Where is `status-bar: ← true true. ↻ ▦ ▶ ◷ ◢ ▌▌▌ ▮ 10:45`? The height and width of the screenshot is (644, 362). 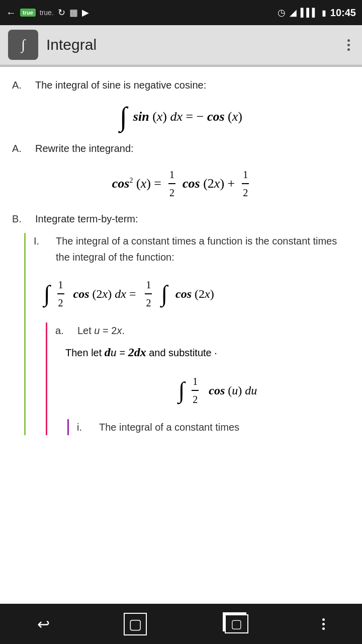
status-bar: ← true true. ↻ ▦ ▶ ◷ ◢ ▌▌▌ ▮ 10:45 is located at coordinates (181, 13).